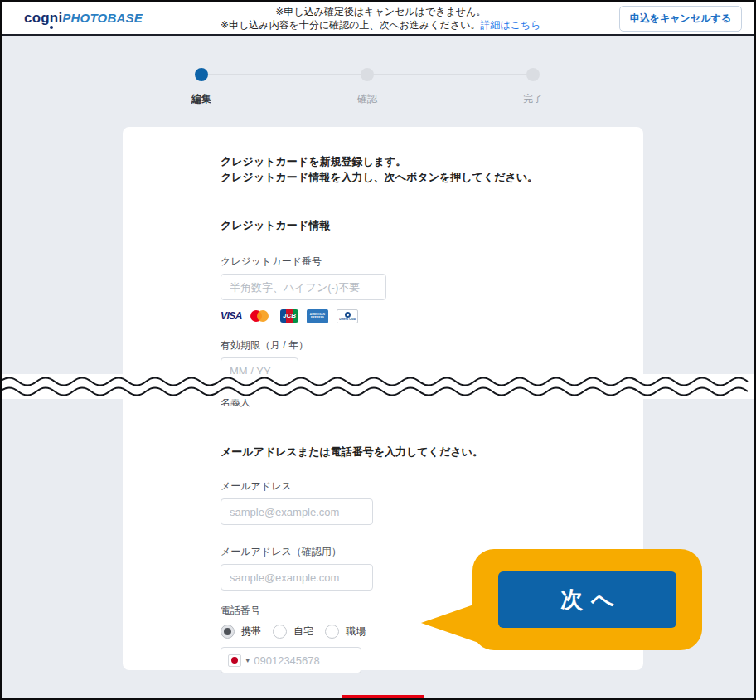 The width and height of the screenshot is (756, 700). I want to click on intro-line-1: クレジットカードを新規登録します。, so click(432, 161).